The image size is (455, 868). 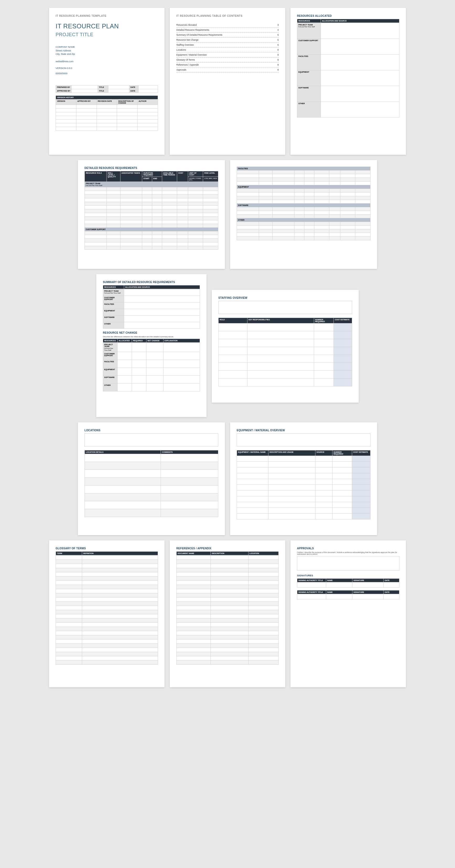 What do you see at coordinates (324, 321) in the screenshot?
I see `staff-c3: NUMBER REQUIRED` at bounding box center [324, 321].